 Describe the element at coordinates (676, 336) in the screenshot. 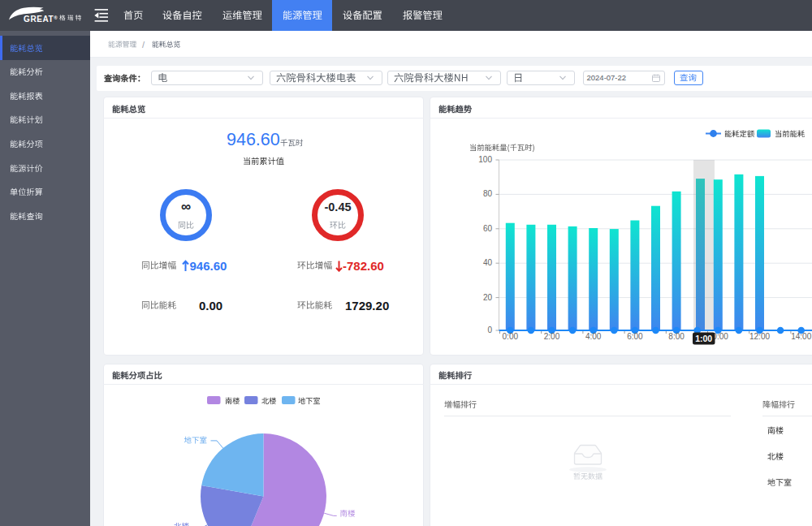

I see `svg-text: 8:00` at that location.